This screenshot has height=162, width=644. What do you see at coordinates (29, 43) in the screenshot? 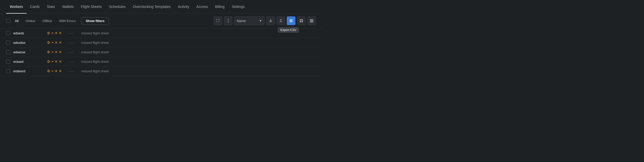
I see `worker-name: edsxdsx` at bounding box center [29, 43].